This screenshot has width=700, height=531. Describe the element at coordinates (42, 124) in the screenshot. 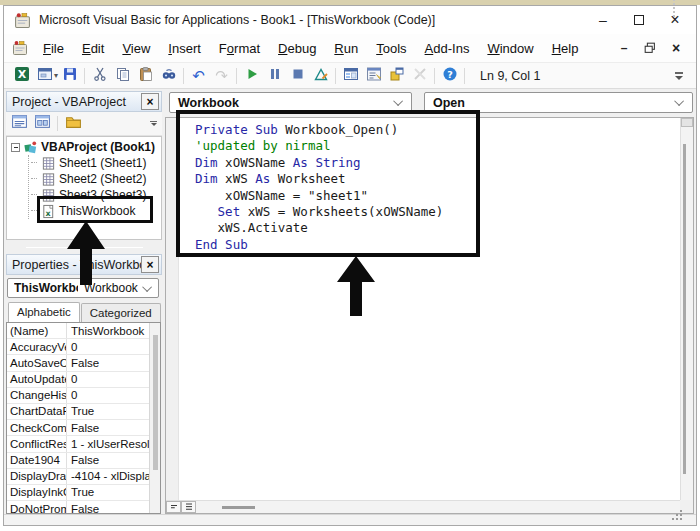

I see `view-object-button` at that location.